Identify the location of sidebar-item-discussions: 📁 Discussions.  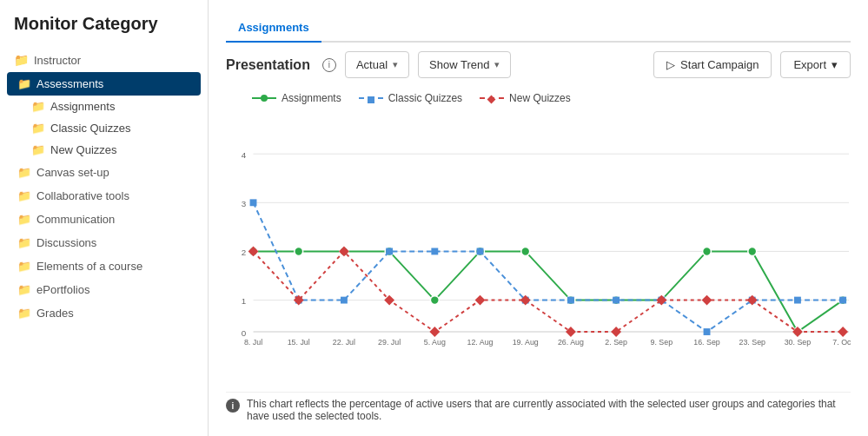
(104, 243).